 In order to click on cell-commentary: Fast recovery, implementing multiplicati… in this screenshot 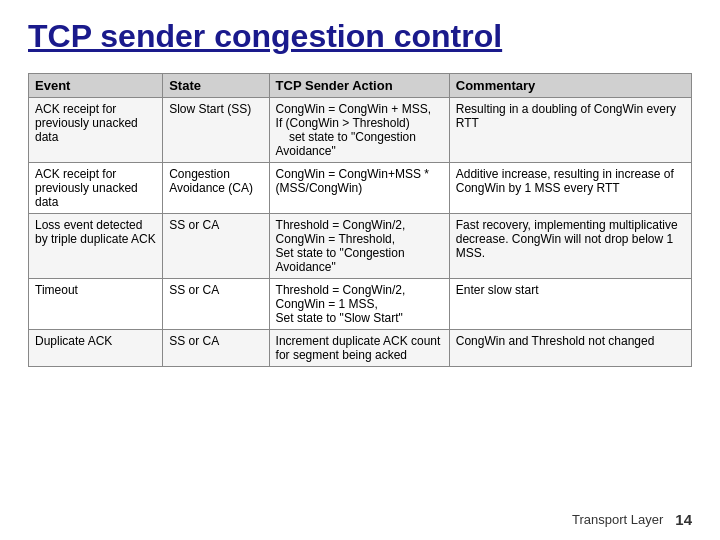, I will do `click(570, 246)`.